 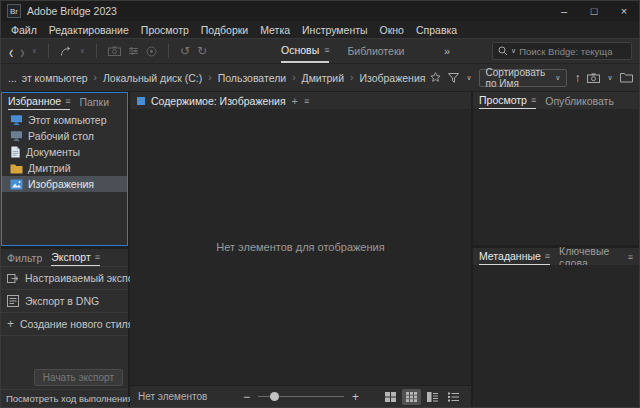 What do you see at coordinates (11, 51) in the screenshot?
I see `back-button: ‹` at bounding box center [11, 51].